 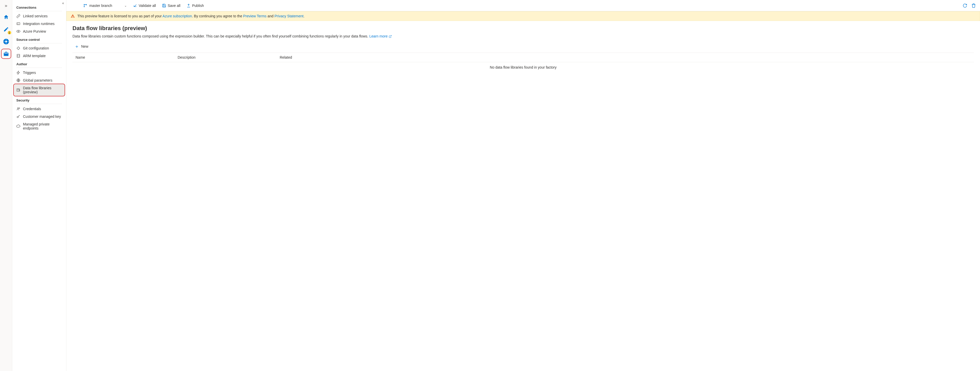 What do you see at coordinates (390, 36) in the screenshot?
I see `external-link-icon` at bounding box center [390, 36].